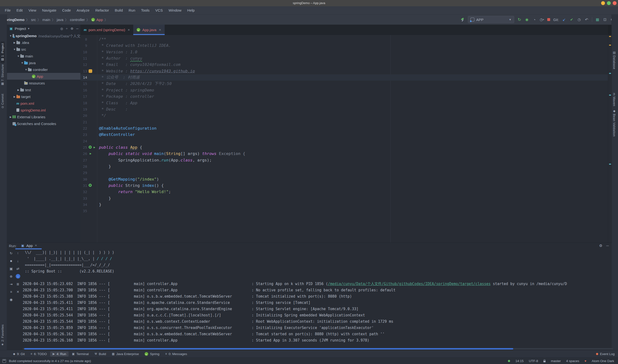  Describe the element at coordinates (544, 362) in the screenshot. I see `lock-icon` at that location.